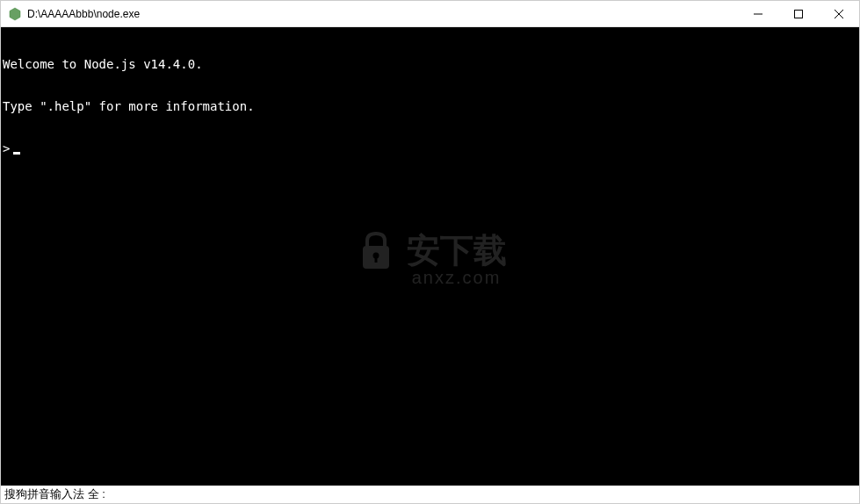 This screenshot has height=504, width=860. Describe the element at coordinates (376, 250) in the screenshot. I see `lock-icon` at that location.